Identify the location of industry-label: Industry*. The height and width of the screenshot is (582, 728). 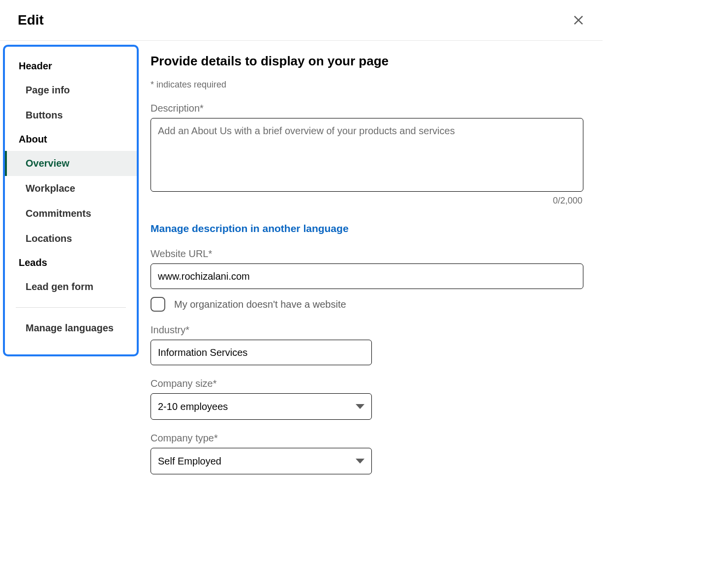
(367, 330).